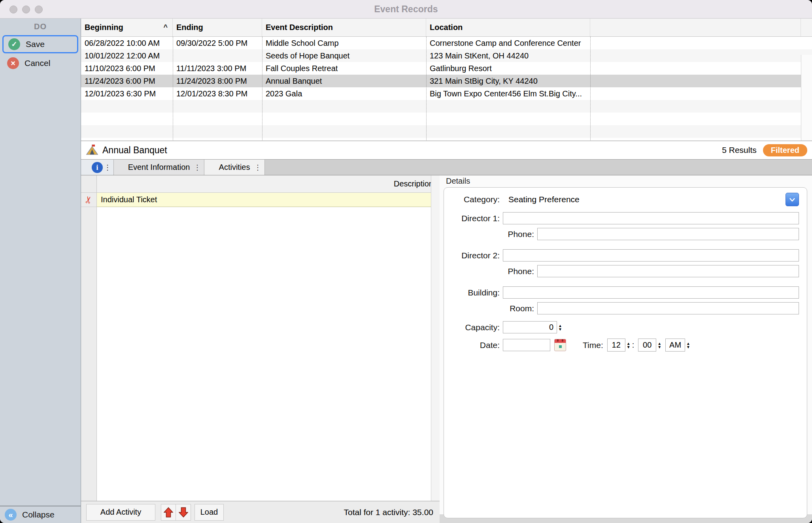 The height and width of the screenshot is (523, 812). What do you see at coordinates (235, 167) in the screenshot?
I see `tab-activities: Activities ⋮` at bounding box center [235, 167].